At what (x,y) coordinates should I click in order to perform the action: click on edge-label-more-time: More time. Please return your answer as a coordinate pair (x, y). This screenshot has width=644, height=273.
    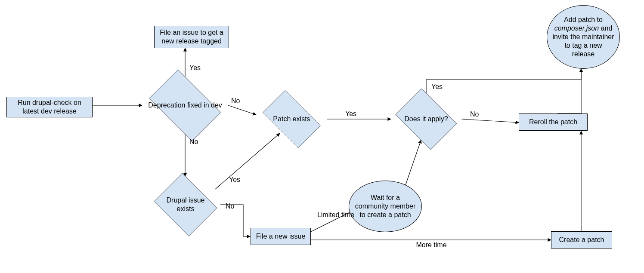
    Looking at the image, I should click on (431, 245).